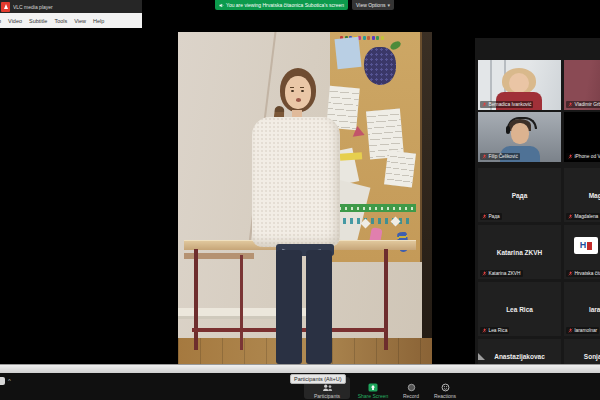 Image resolution: width=600 pixels, height=400 pixels. I want to click on name-tile-sonja: Sonja Konkolj Sonja Konkolj, so click(582, 352).